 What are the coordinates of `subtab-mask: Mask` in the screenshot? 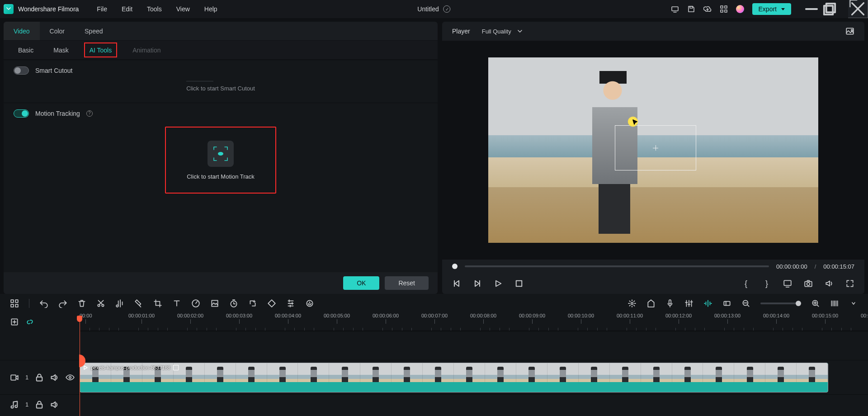 It's located at (61, 50).